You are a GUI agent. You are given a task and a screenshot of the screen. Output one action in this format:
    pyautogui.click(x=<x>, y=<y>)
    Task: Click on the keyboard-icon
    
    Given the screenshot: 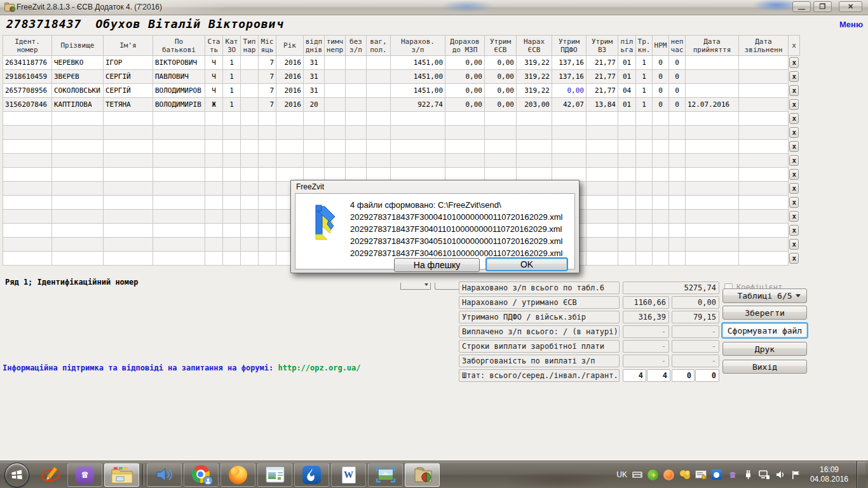 What is the action you would take?
    pyautogui.click(x=637, y=475)
    